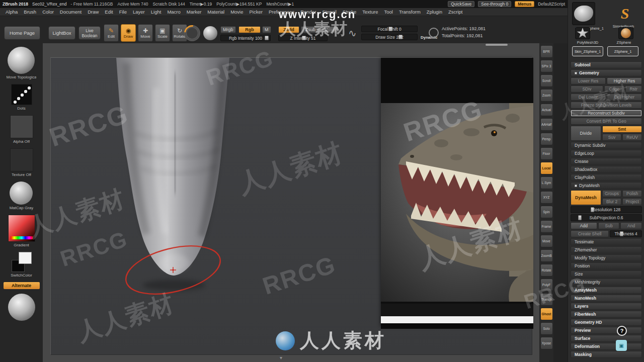  I want to click on tool-thumb-simplebrush: S, so click(625, 14).